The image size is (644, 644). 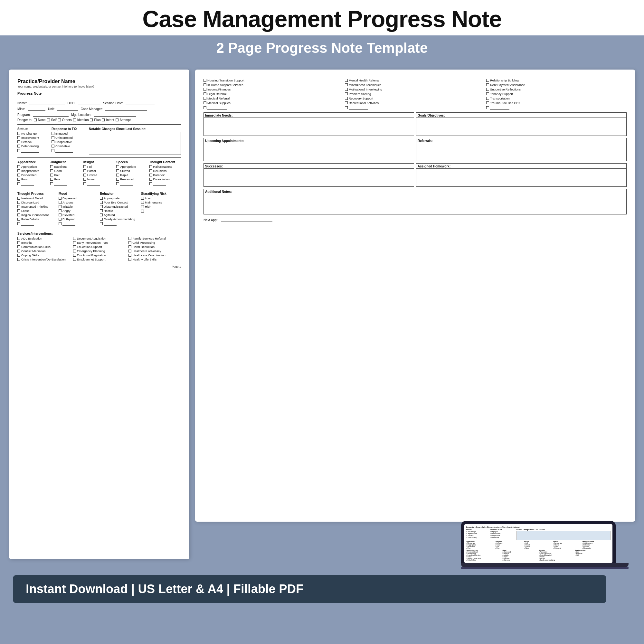 I want to click on danger-ideation: Ideation, so click(x=83, y=120).